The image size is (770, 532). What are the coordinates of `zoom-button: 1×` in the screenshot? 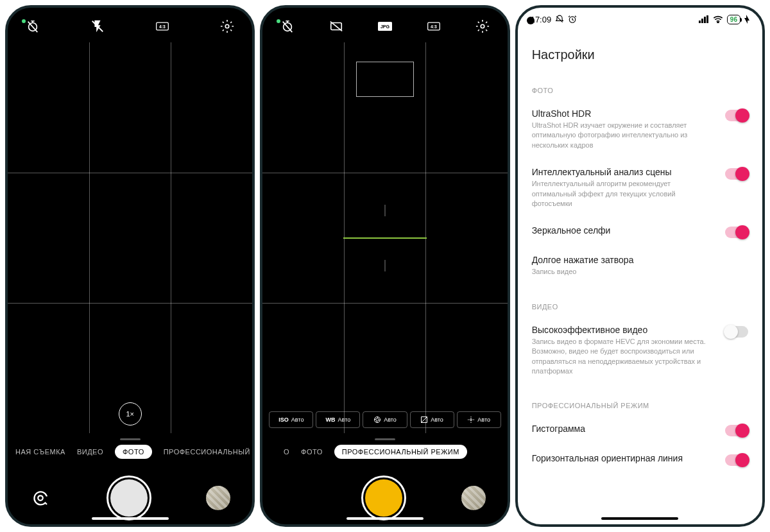 It's located at (130, 414).